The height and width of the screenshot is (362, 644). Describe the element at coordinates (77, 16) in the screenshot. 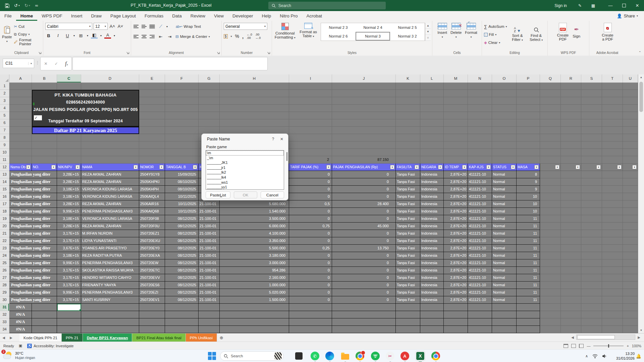

I see `tab-insert: Insert` at that location.